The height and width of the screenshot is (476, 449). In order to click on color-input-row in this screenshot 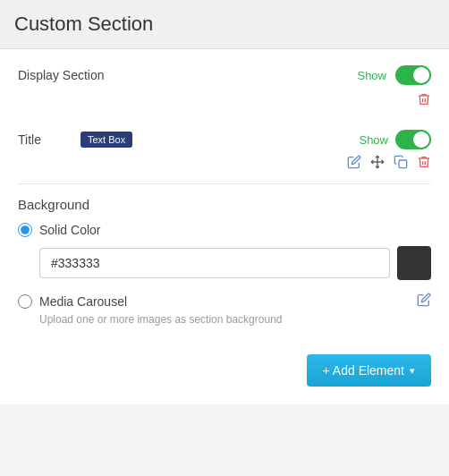, I will do `click(235, 263)`.